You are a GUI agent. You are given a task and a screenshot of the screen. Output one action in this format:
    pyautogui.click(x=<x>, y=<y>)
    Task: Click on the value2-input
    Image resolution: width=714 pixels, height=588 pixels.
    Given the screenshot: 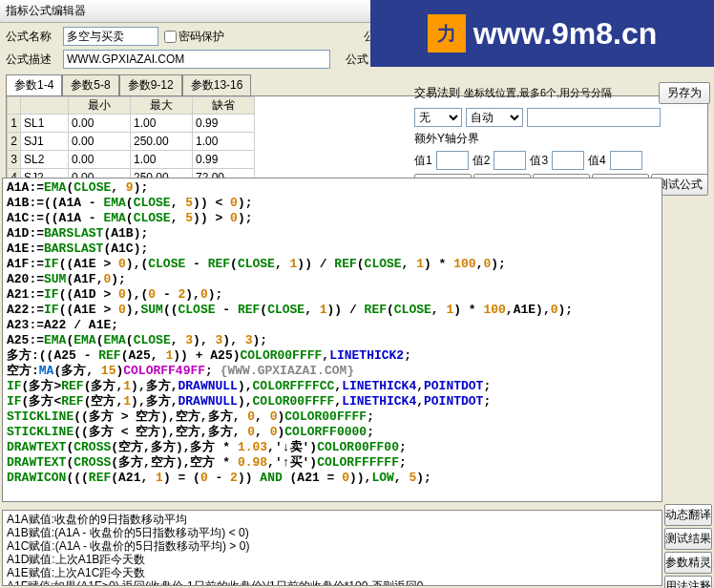 What is the action you would take?
    pyautogui.click(x=510, y=160)
    